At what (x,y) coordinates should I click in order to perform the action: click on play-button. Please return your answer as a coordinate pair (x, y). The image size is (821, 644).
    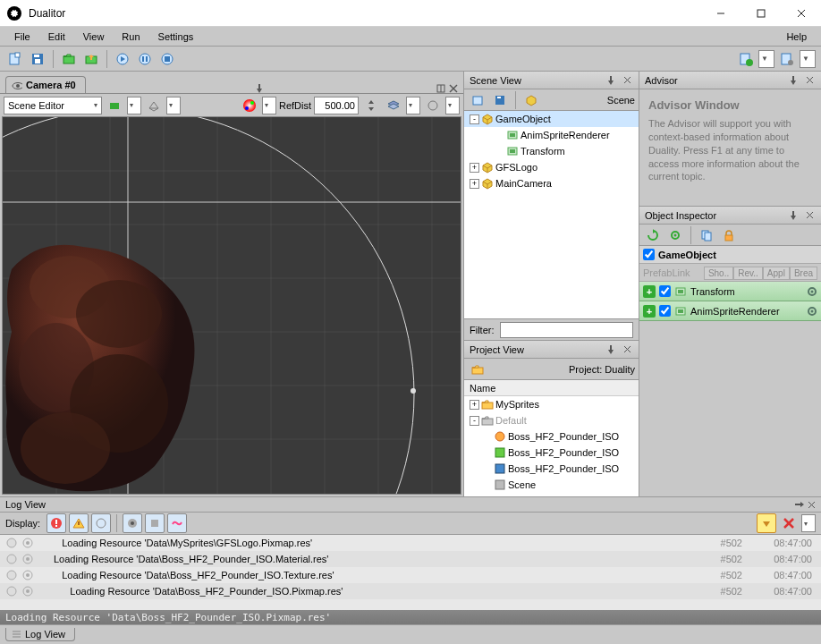
    Looking at the image, I should click on (123, 59).